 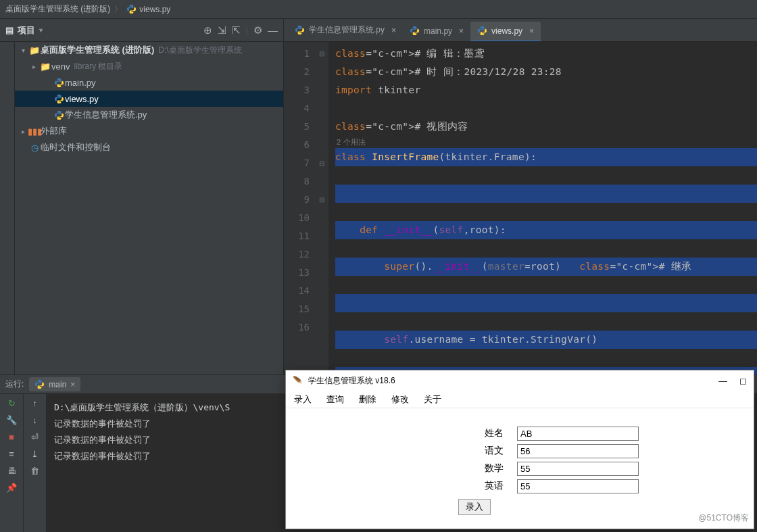 What do you see at coordinates (520, 381) in the screenshot?
I see `window-titlebar: 🪶 学生信息管理系统 v18.6 — ◻` at bounding box center [520, 381].